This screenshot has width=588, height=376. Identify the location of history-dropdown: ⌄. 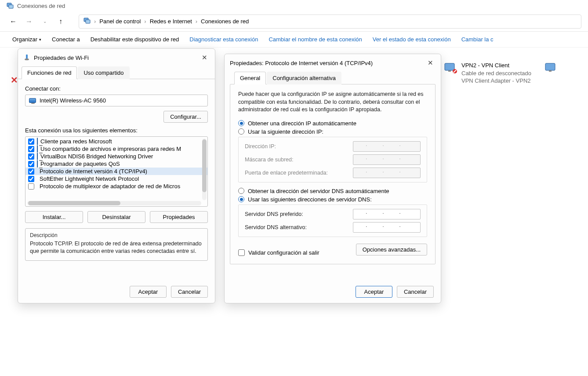
(45, 22).